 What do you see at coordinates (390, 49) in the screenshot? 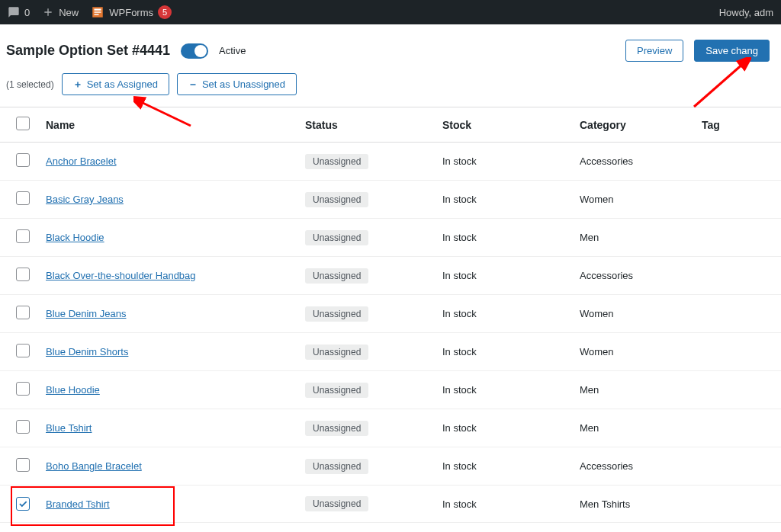
I see `header-row: Sample Option Set #4441 Active Preview S…` at bounding box center [390, 49].